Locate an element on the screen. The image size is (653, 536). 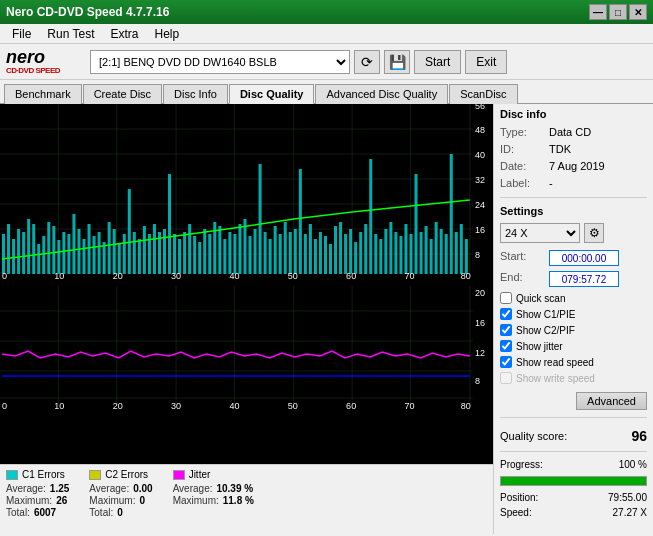
title-controls: — □ ✕ is located at coordinates (618, 12).